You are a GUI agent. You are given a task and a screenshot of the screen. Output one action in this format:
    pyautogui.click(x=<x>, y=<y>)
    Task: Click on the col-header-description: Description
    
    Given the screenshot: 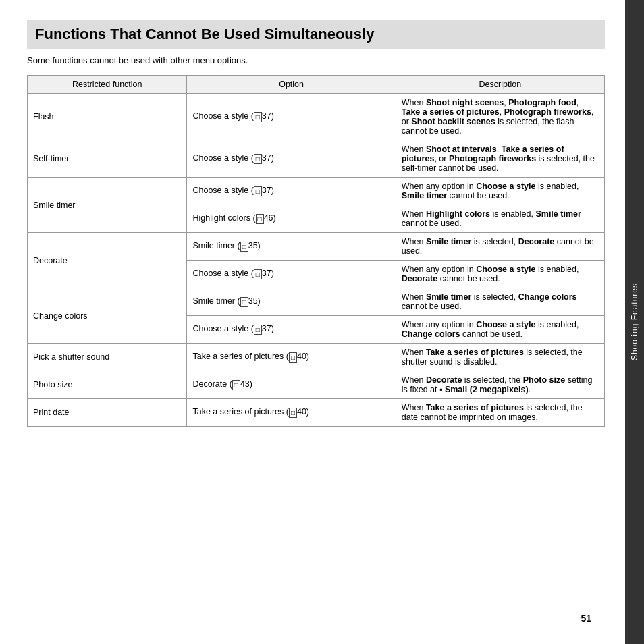 What is the action you would take?
    pyautogui.click(x=500, y=85)
    